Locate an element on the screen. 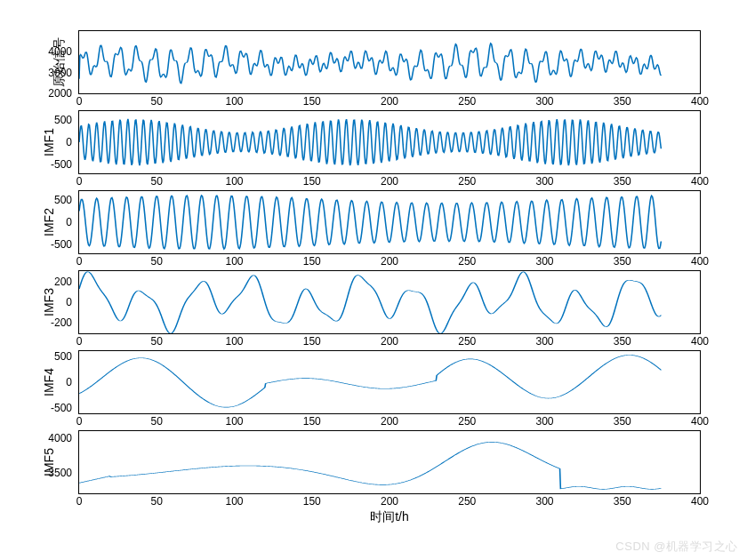 This screenshot has height=560, width=747. line-imf4 is located at coordinates (390, 382).